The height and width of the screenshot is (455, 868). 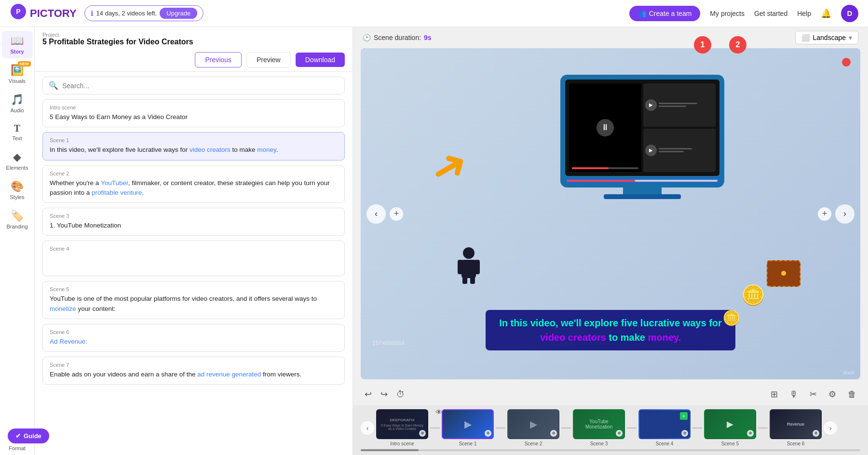 What do you see at coordinates (43, 13) in the screenshot?
I see `logo: P PICTORY` at bounding box center [43, 13].